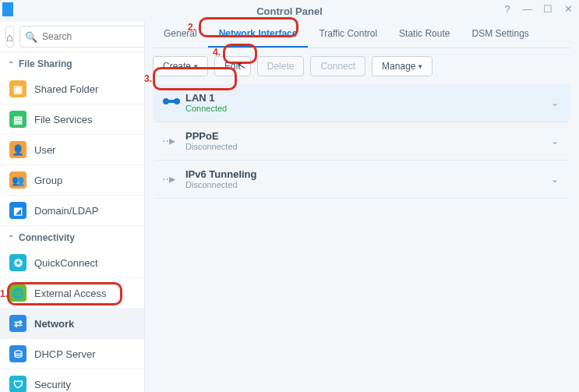  What do you see at coordinates (362, 179) in the screenshot?
I see `interface-ipv6-tunneling: ··▸ IPv6 Tunneling Disconnected ⌄` at bounding box center [362, 179].